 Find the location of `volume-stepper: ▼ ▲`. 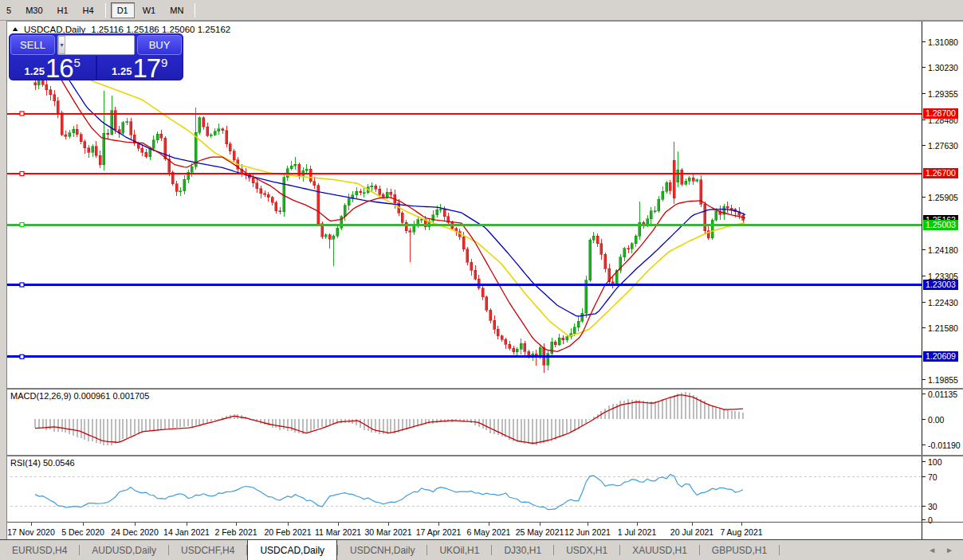

volume-stepper: ▼ ▲ is located at coordinates (96, 45).